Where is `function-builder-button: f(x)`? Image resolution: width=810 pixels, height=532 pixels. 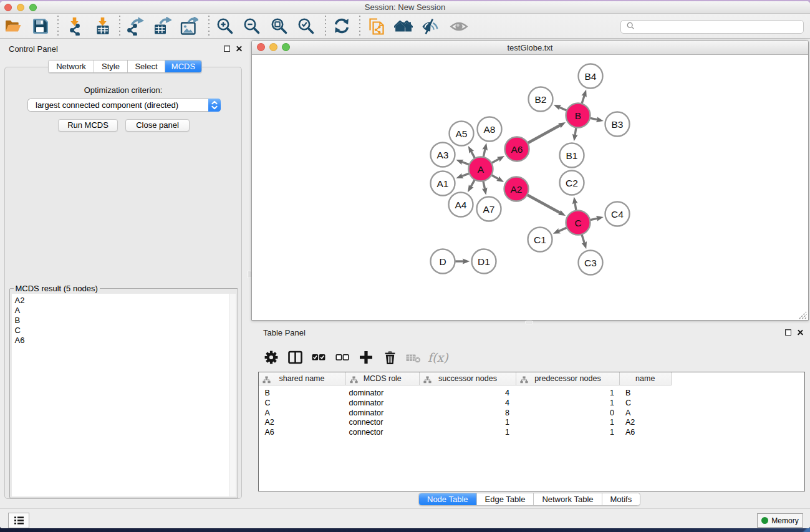
function-builder-button: f(x) is located at coordinates (436, 357).